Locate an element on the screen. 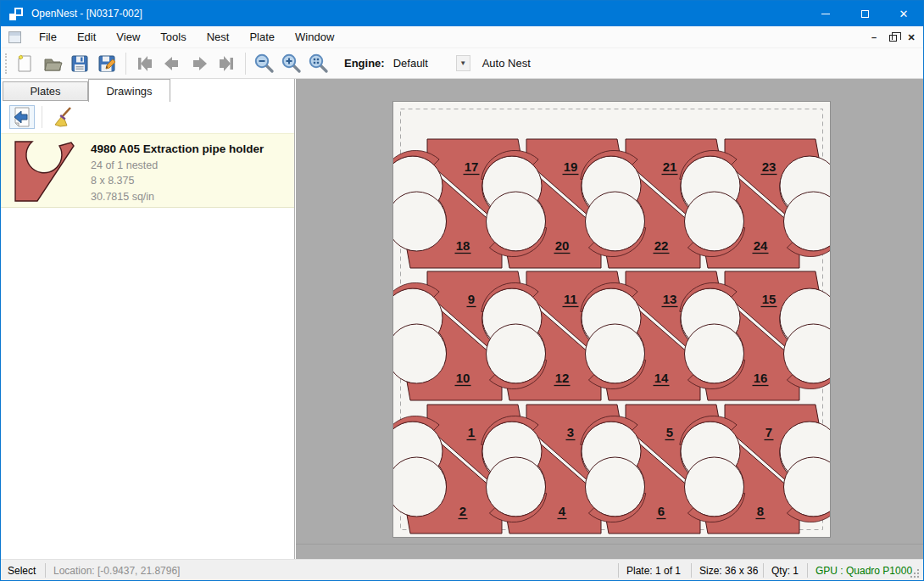 Image resolution: width=924 pixels, height=581 pixels. part-thumbnail is located at coordinates (48, 171).